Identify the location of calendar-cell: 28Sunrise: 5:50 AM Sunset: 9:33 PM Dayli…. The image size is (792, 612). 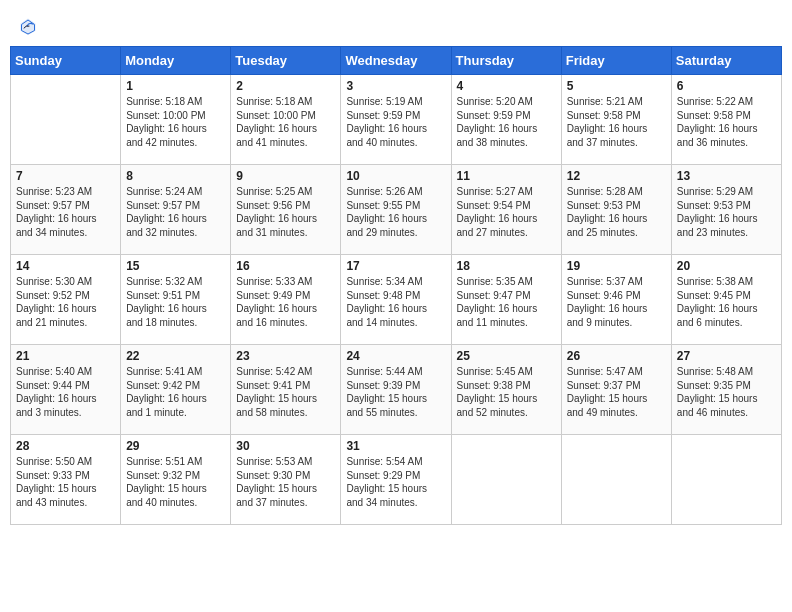
(66, 480).